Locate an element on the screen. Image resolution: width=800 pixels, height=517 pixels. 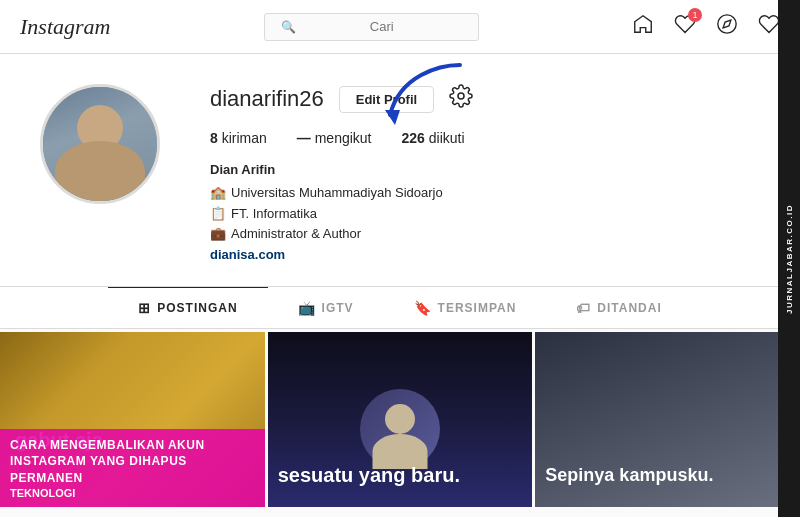
edit-profile-button: Edit Profil is located at coordinates (386, 100).